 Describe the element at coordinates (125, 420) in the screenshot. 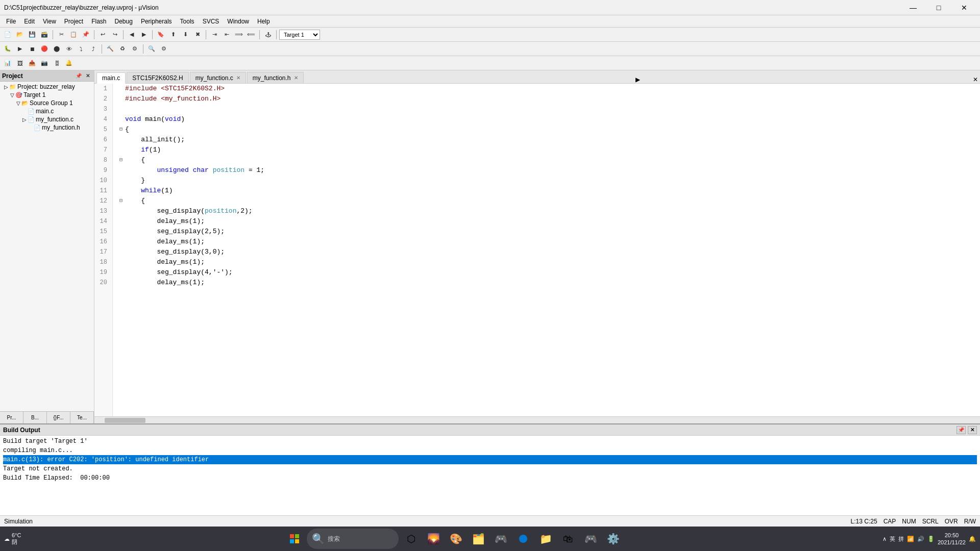

I see `hscroll-thumb` at that location.